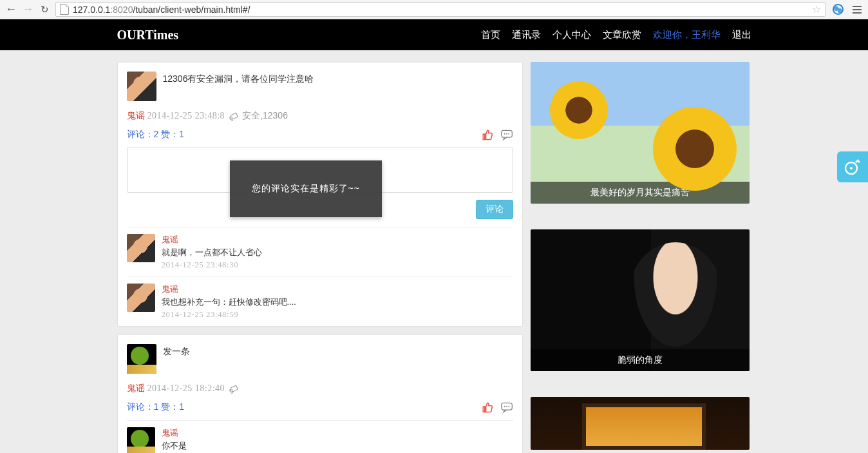  I want to click on nav-profile: 个人中心, so click(572, 35).